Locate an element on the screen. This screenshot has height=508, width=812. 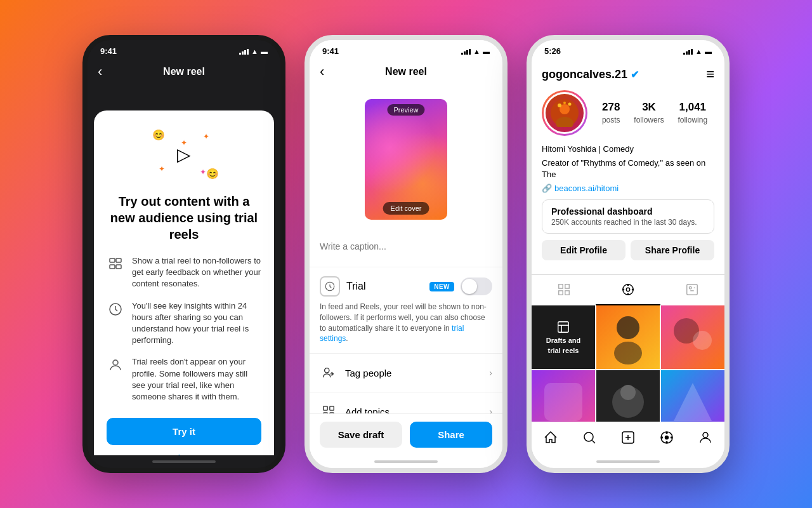
nav-profile is located at coordinates (705, 438).